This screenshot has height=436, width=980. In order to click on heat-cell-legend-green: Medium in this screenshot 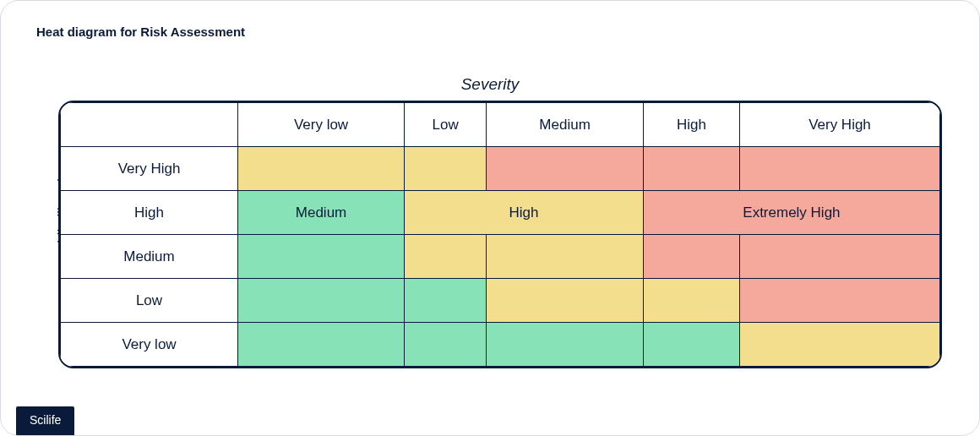, I will do `click(321, 213)`.